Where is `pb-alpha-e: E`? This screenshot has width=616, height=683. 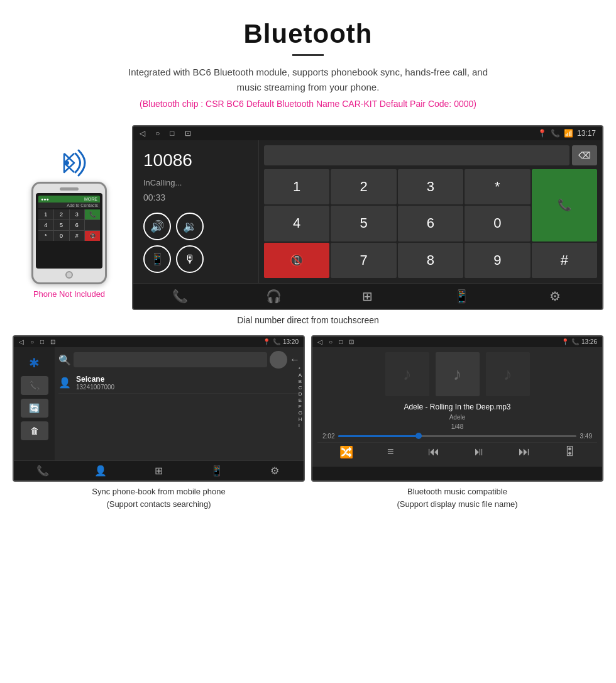
pb-alpha-e: E is located at coordinates (300, 400).